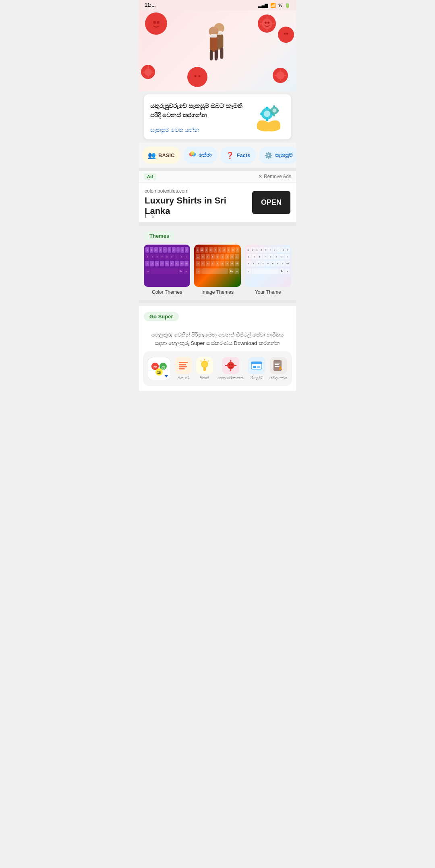 The height and width of the screenshot is (868, 435). I want to click on app-item-reloadi: රීලෝඩ්, so click(257, 369).